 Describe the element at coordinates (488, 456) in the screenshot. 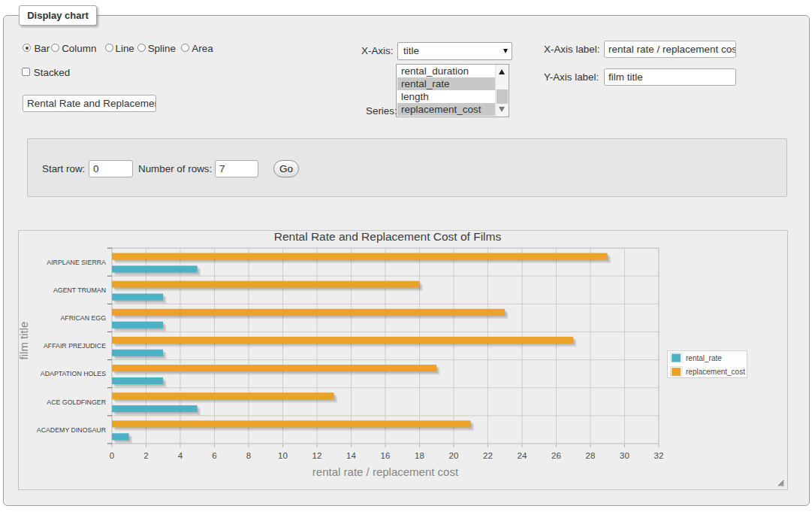

I see `svg-text: 22` at that location.